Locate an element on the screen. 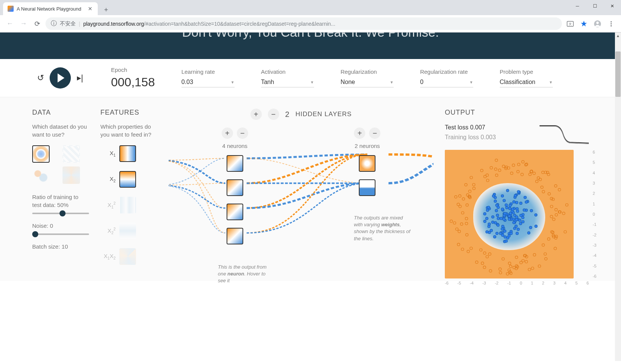  address-bar: ⓘ 不安全 | playground.tensorflow.org/#activ… is located at coordinates (304, 23).